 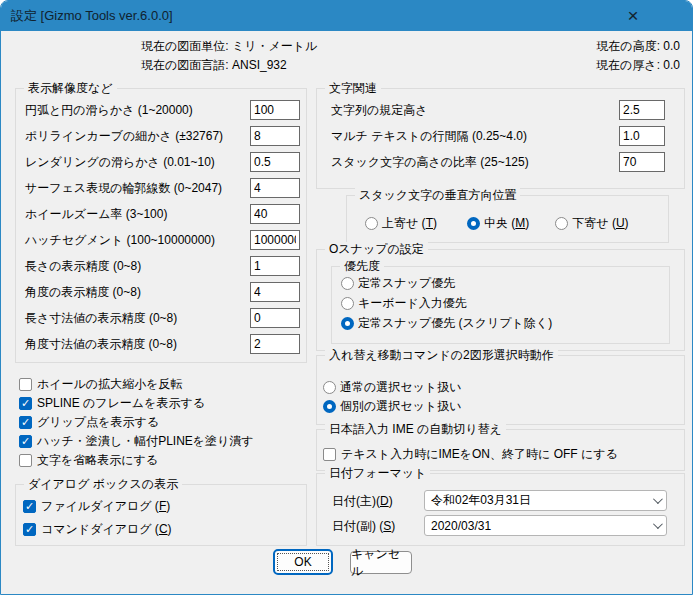 I want to click on stack-vertical-position-group: スタック文字の垂直方向位置 上寄せ (T) 中央 (M) 下寄せ (U), so click(x=508, y=219).